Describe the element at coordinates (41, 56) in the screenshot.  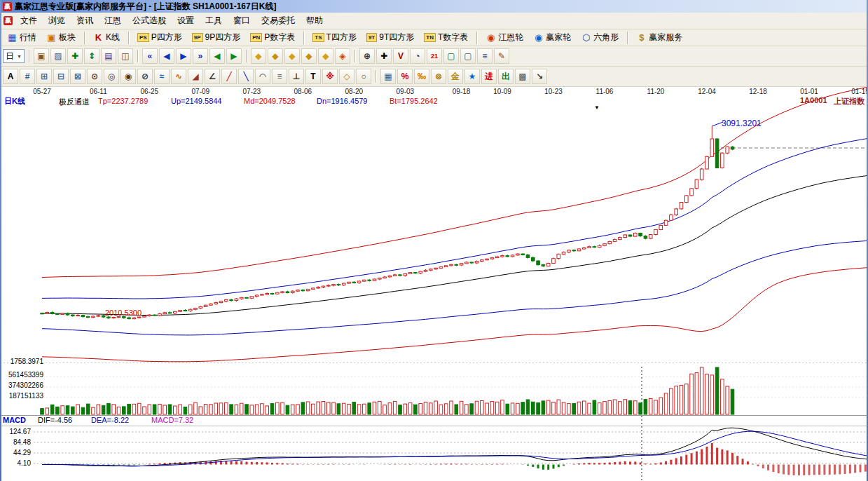
I see `draw1-chart-style: ▣` at that location.